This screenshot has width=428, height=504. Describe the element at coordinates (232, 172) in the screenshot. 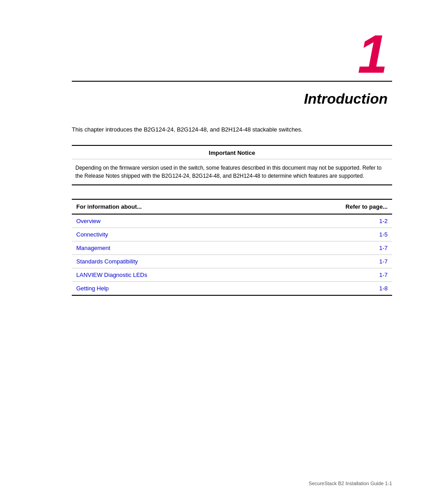

I see `notice-body: Depending on the firmware version used i…` at that location.